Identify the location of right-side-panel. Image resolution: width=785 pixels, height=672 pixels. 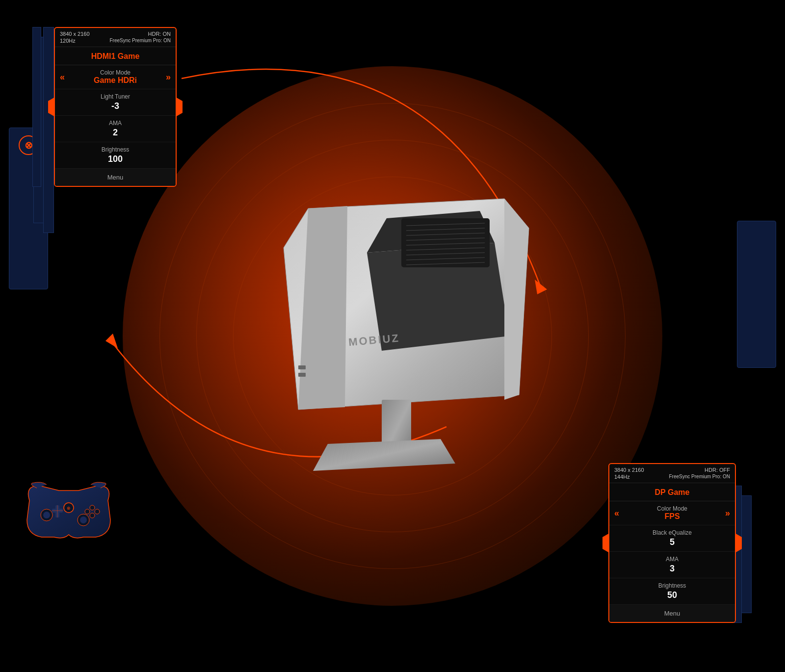
(757, 294).